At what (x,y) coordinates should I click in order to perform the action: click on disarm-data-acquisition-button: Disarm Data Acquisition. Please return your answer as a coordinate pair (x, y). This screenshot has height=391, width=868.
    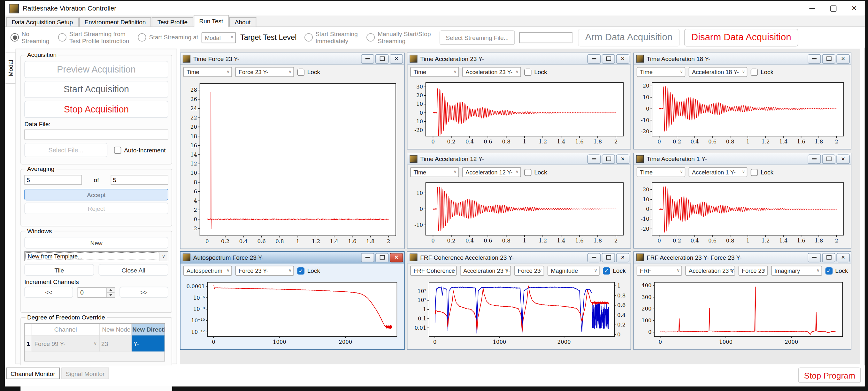
    Looking at the image, I should click on (741, 37).